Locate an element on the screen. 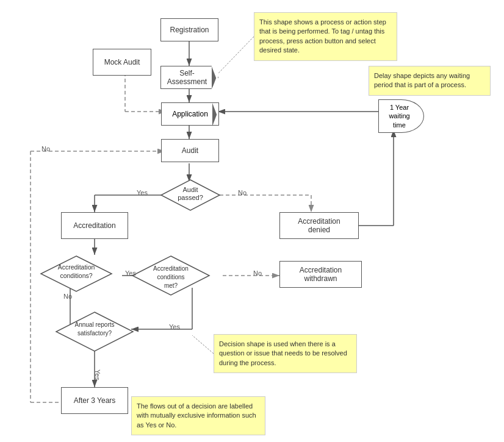 This screenshot has width=504, height=442. label-no3: No is located at coordinates (68, 296).